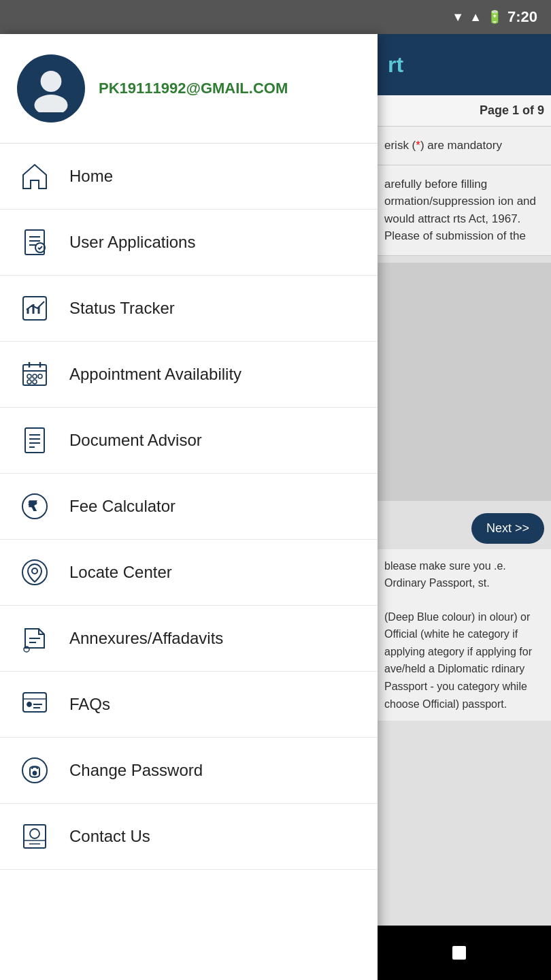 The height and width of the screenshot is (980, 551). I want to click on right-header-text: rt, so click(396, 65).